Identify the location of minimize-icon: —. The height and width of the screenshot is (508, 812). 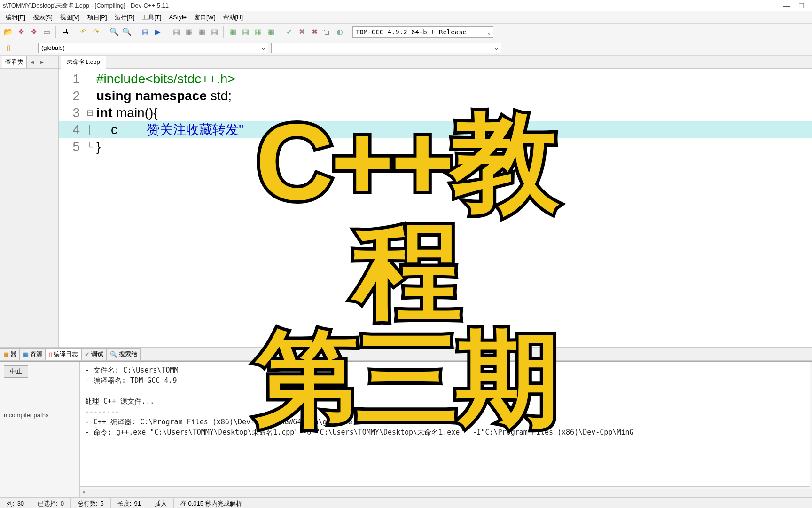
(787, 6).